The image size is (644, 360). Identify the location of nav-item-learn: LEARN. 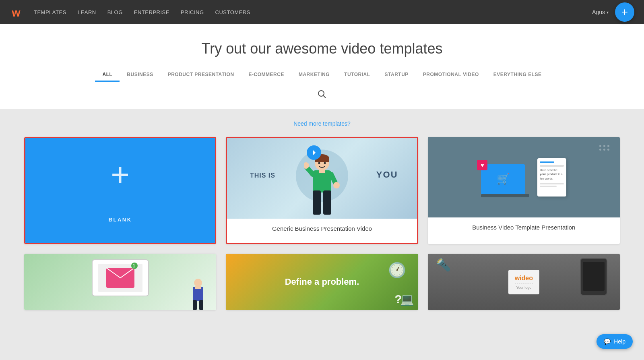
(87, 12).